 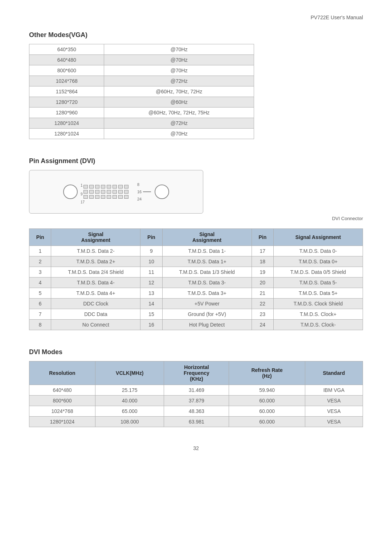 I want to click on pin-num-1: 6, so click(x=40, y=304).